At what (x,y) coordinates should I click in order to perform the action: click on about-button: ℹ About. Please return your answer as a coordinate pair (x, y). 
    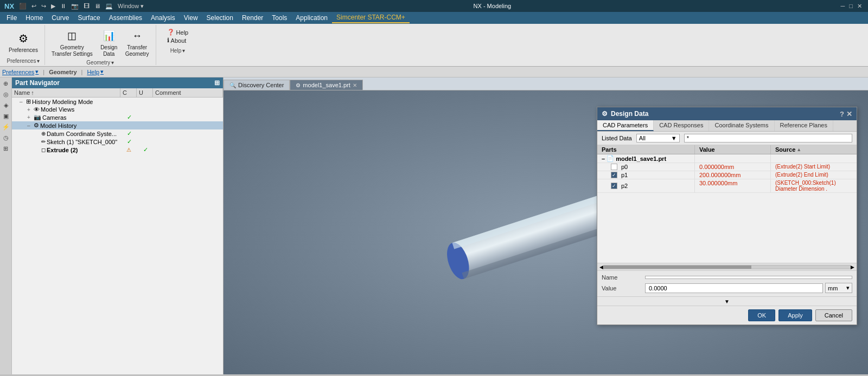
    Looking at the image, I should click on (178, 40).